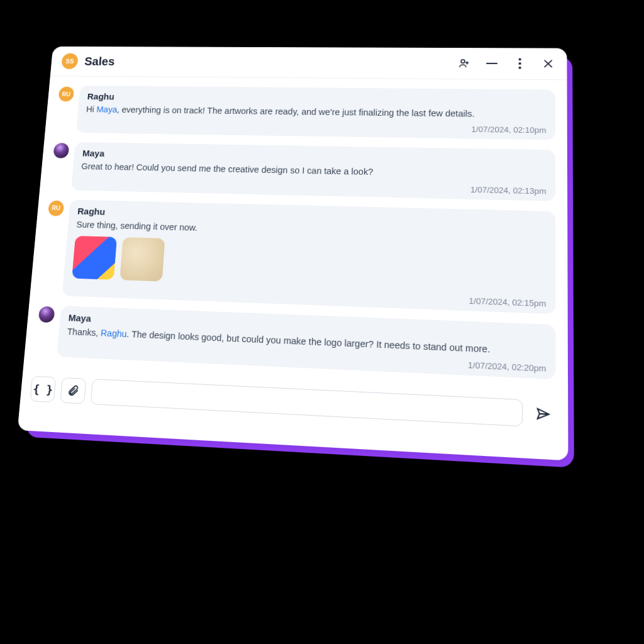 The height and width of the screenshot is (644, 644). Describe the element at coordinates (309, 64) in the screenshot. I see `chat-header: SS Sales` at that location.